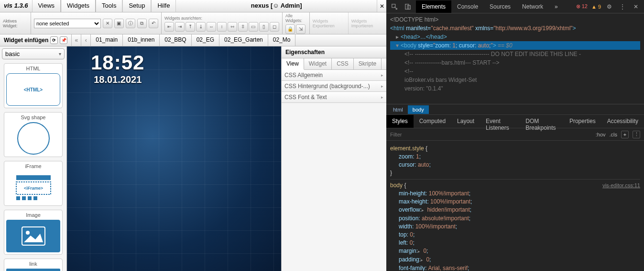 This screenshot has height=271, width=644. Describe the element at coordinates (582, 122) in the screenshot. I see `stab-props: Properties` at that location.